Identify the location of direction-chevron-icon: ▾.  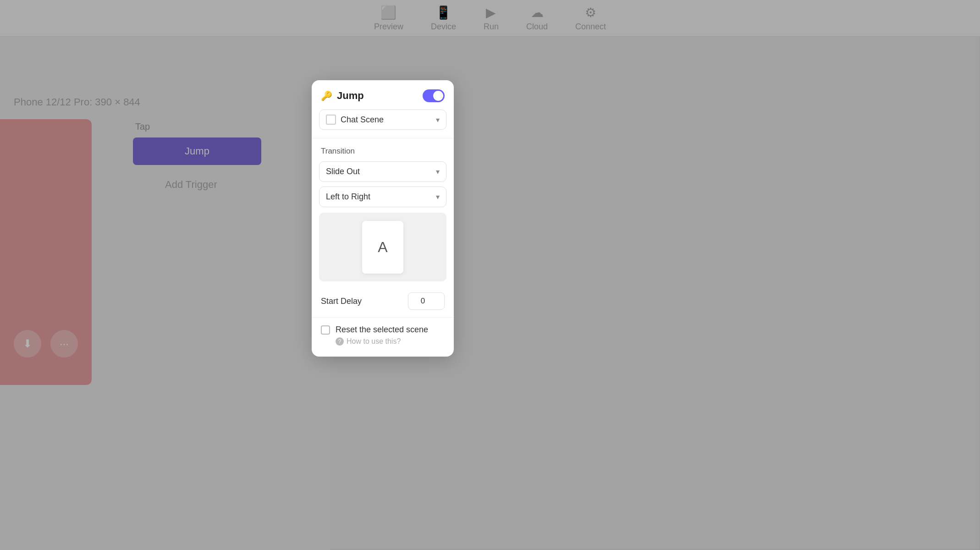
(438, 197).